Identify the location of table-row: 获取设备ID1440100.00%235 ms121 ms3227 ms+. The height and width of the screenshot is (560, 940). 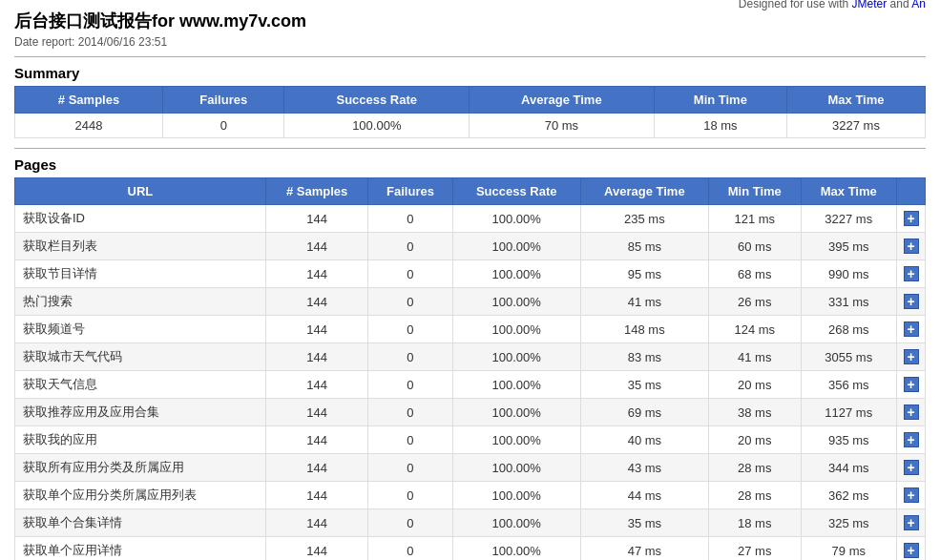
(470, 219).